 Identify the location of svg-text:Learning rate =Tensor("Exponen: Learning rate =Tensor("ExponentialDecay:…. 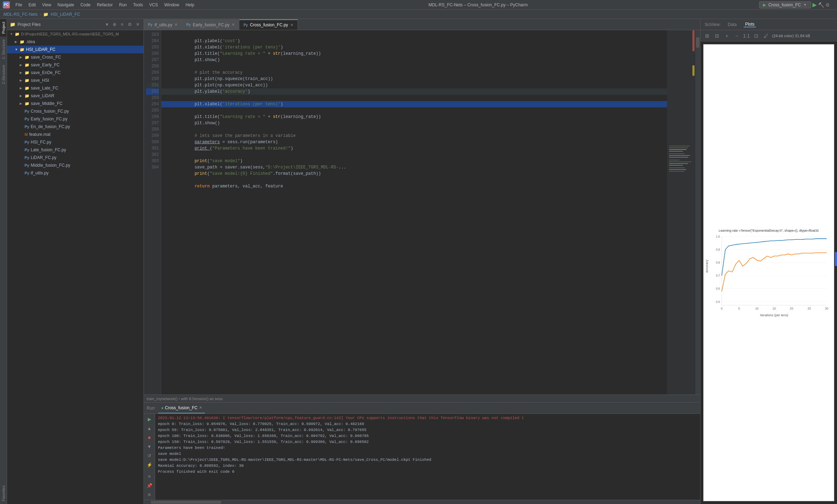
(769, 231).